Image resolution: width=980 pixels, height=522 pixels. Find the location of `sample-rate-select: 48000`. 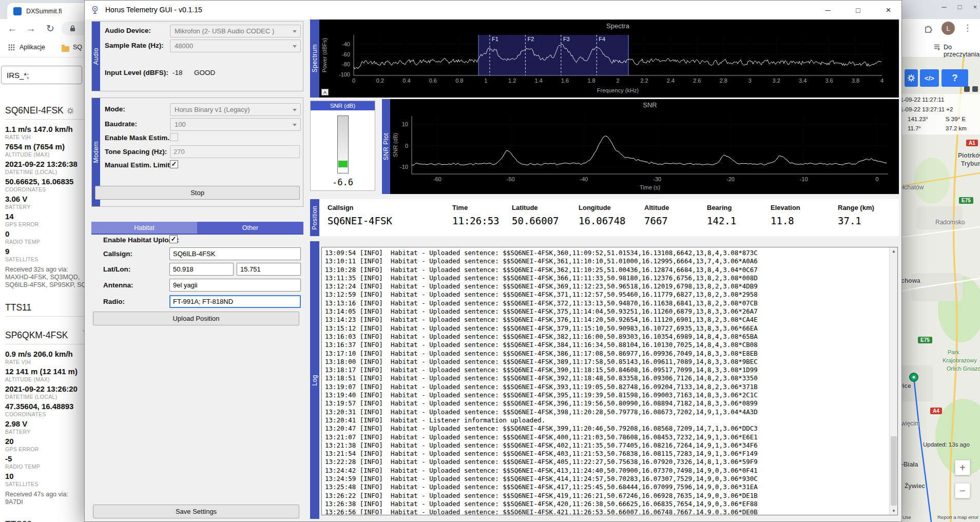

sample-rate-select: 48000 is located at coordinates (235, 46).